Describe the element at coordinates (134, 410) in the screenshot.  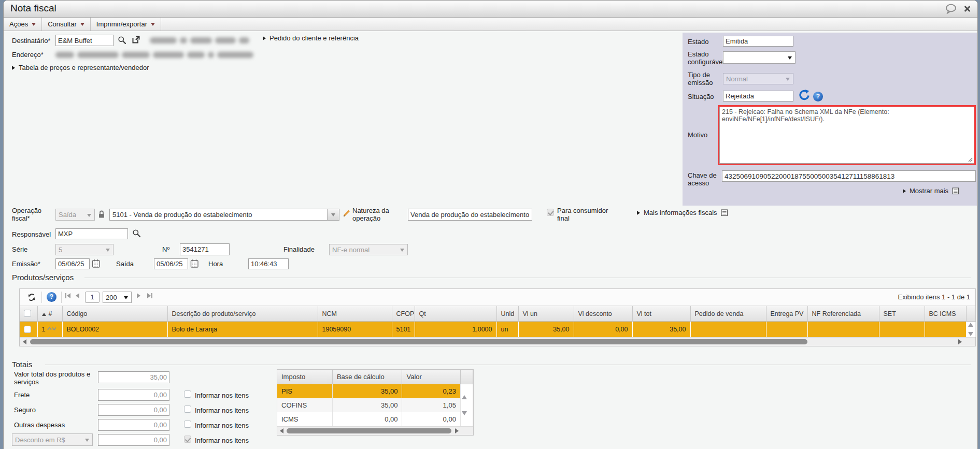
I see `seguro-input` at that location.